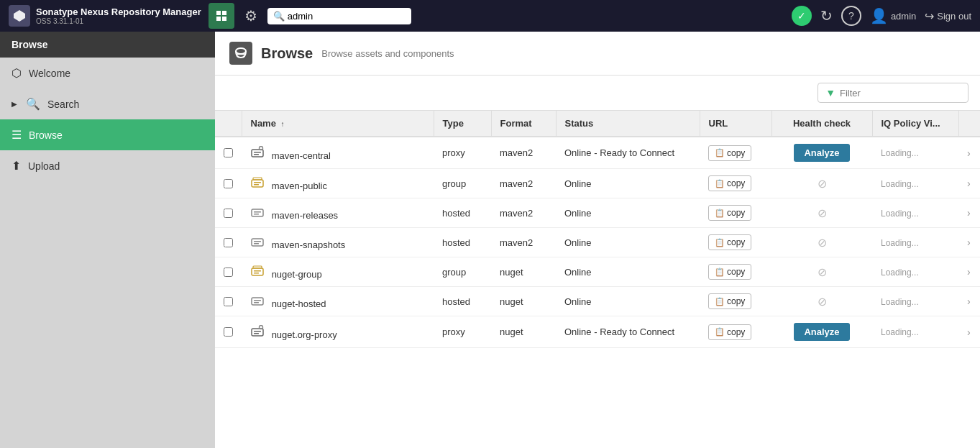 Image resolution: width=980 pixels, height=448 pixels. Describe the element at coordinates (822, 243) in the screenshot. I see `no-analyze-icon: ⊘` at that location.